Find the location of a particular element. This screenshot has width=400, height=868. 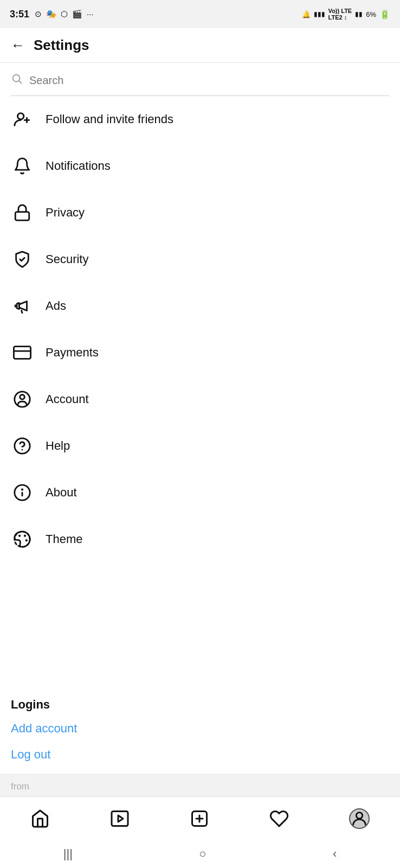

menu-item-account: Account is located at coordinates (200, 399).